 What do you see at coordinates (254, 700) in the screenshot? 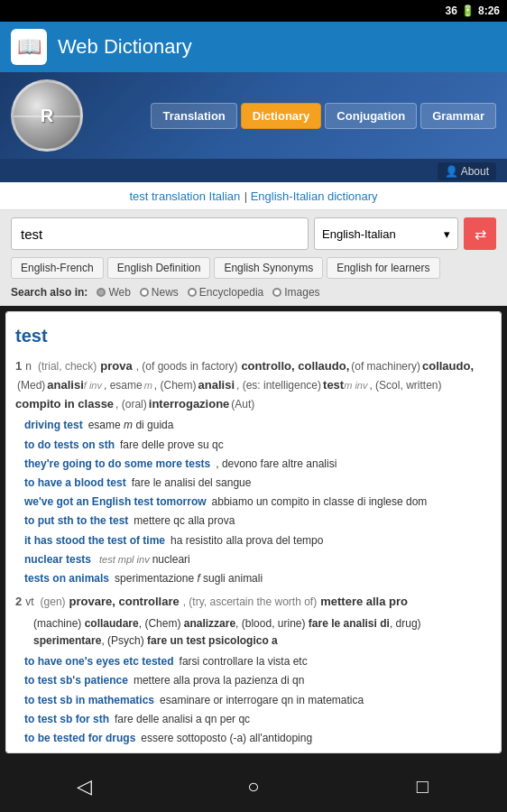
I see `phrase-mathematics: to test sb in mathematics esaminare or i…` at bounding box center [254, 700].